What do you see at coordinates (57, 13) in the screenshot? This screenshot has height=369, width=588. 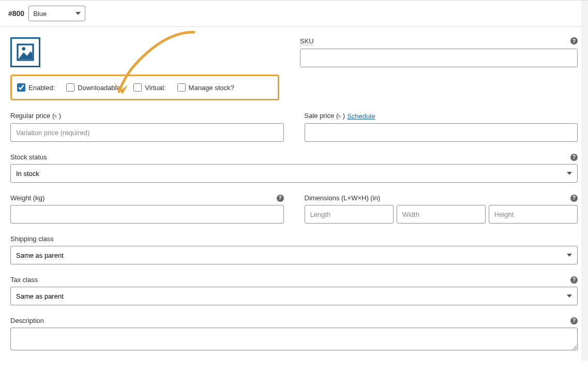 I see `attribute-select: Blue` at bounding box center [57, 13].